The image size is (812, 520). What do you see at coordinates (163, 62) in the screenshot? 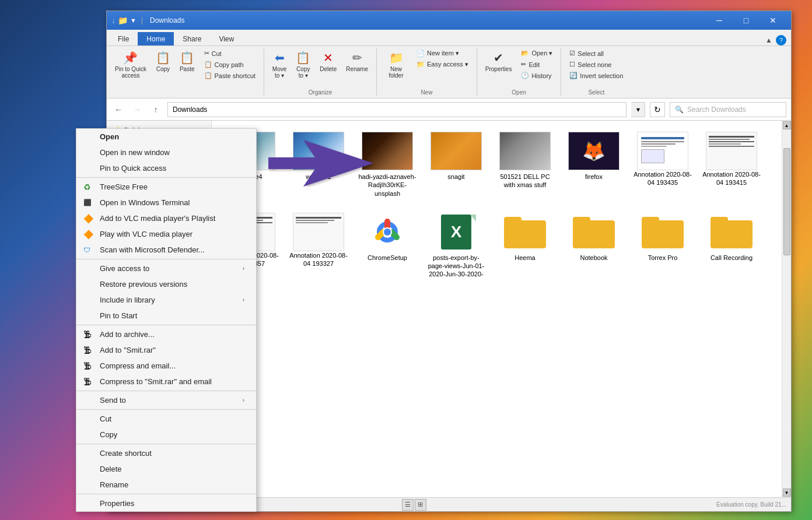
I see `copy-button: 📋 Copy` at bounding box center [163, 62].